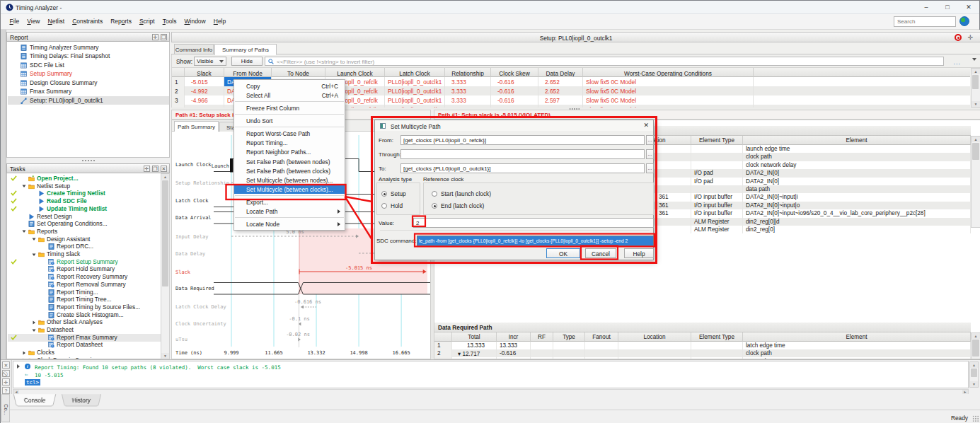 The height and width of the screenshot is (423, 980). Describe the element at coordinates (857, 166) in the screenshot. I see `cell-element: clock network delay` at that location.